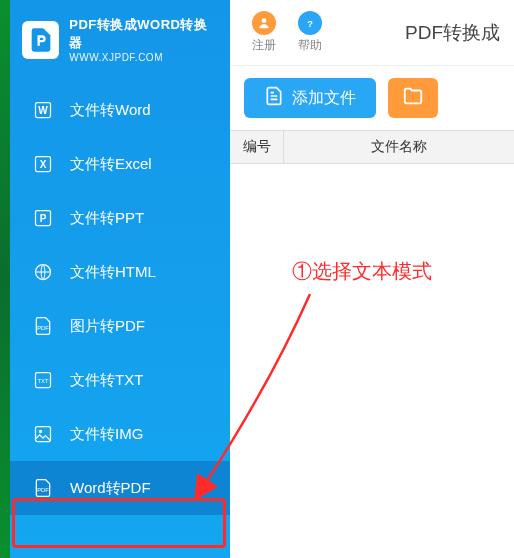 This screenshot has height=558, width=514. I want to click on register-button: 注册, so click(264, 32).